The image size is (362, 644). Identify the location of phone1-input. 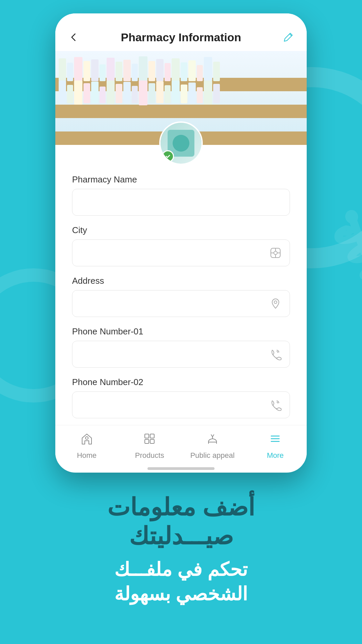
(175, 354).